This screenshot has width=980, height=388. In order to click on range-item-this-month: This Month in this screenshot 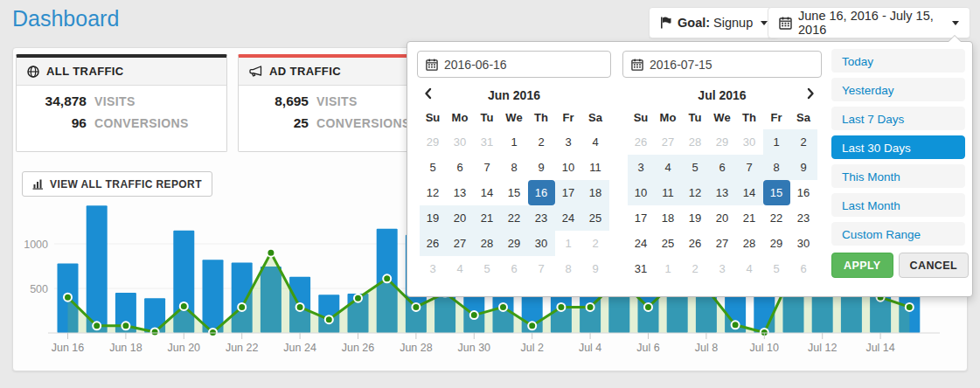, I will do `click(899, 177)`.